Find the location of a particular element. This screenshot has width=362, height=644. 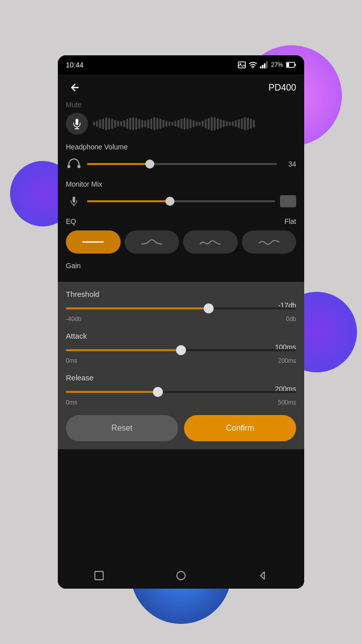

eq-button-curve1 is located at coordinates (152, 242).